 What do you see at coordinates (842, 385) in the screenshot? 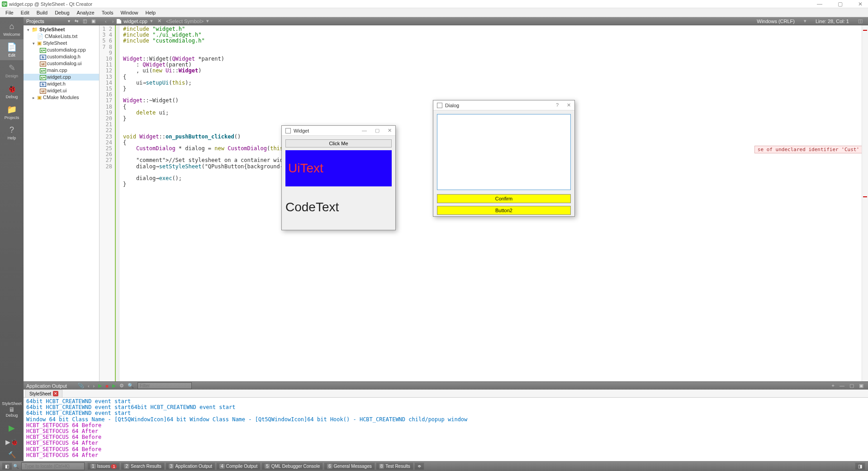
I see `minimize-pane-icon: —` at bounding box center [842, 385].